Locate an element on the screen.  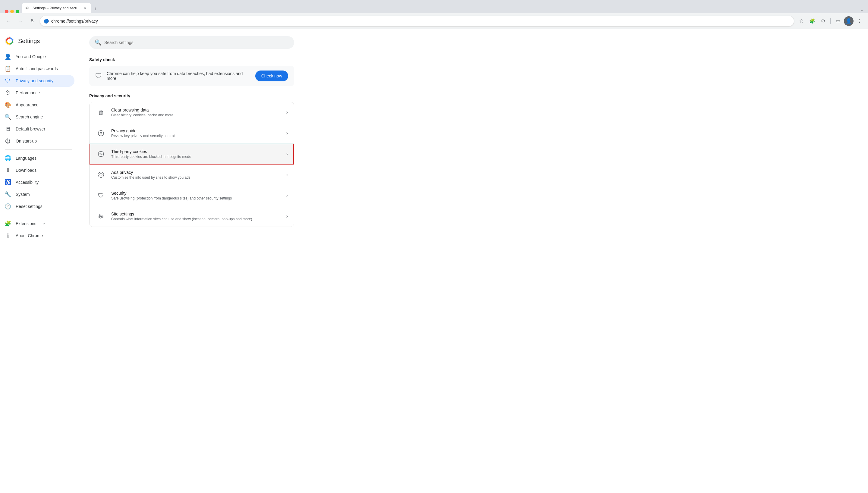
chrome-menu-btn: ⋮ is located at coordinates (860, 21).